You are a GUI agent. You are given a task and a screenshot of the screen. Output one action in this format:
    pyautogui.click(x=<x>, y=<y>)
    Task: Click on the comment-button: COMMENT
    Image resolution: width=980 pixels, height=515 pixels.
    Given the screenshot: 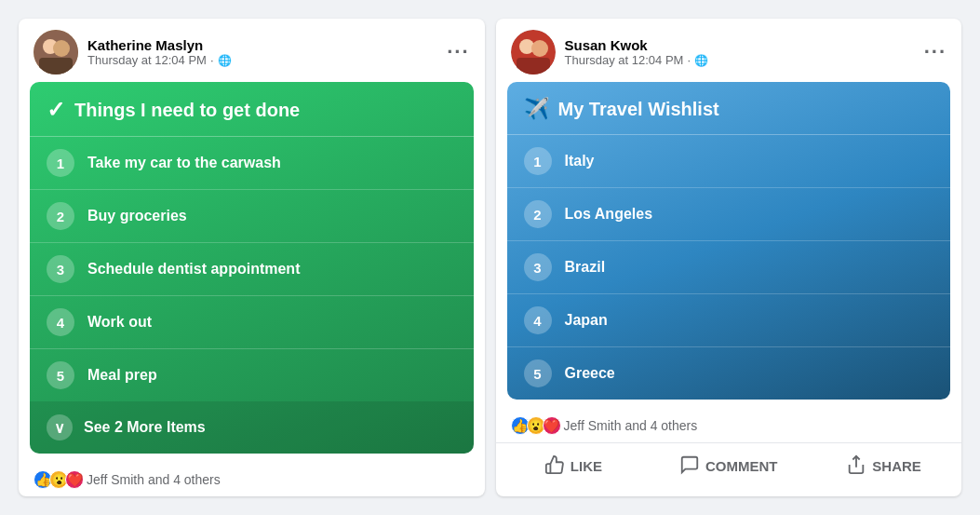 What is the action you would take?
    pyautogui.click(x=728, y=466)
    